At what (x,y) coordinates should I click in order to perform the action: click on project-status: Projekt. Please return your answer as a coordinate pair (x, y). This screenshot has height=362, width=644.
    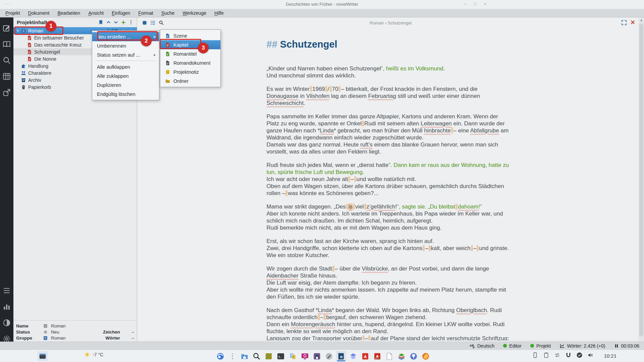
    Looking at the image, I should click on (541, 346).